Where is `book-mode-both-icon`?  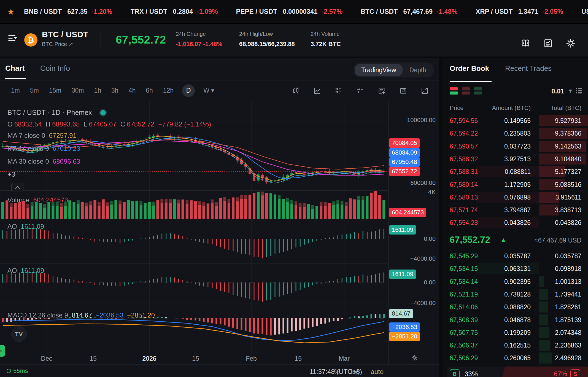 book-mode-both-icon is located at coordinates (454, 91).